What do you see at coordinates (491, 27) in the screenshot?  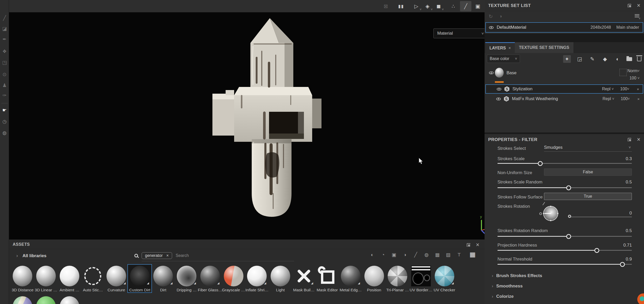 I see `visibility-eye-icon` at bounding box center [491, 27].